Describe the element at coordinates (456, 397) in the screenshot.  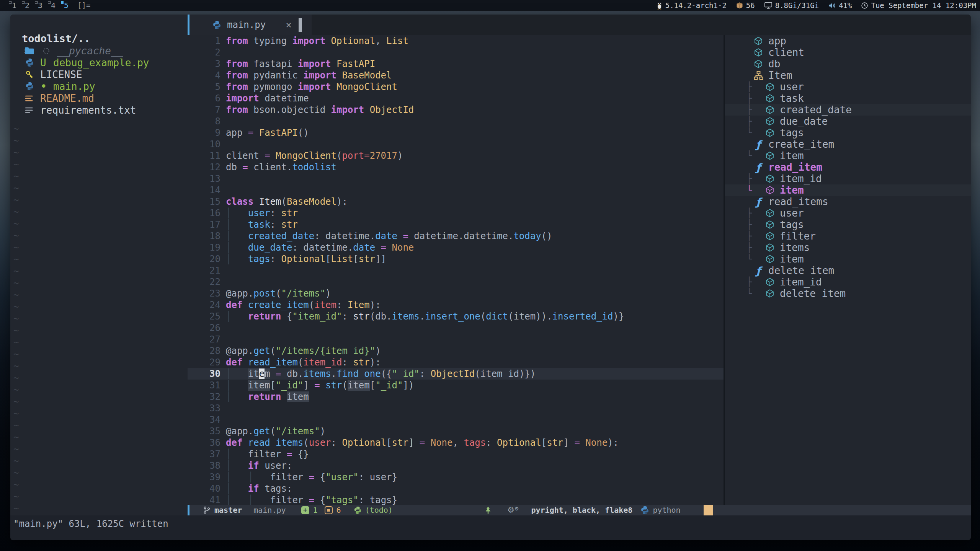
I see `code-line-32: 32│ return item` at that location.